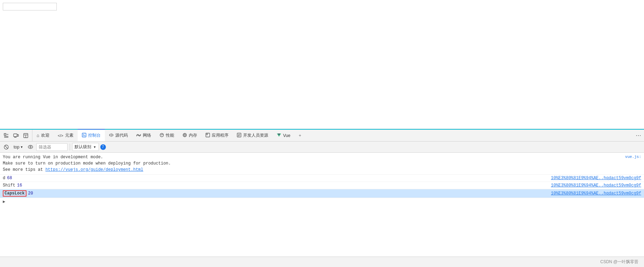 This screenshot has width=644, height=267. I want to click on more-tabs-btn: ⋯, so click(638, 135).